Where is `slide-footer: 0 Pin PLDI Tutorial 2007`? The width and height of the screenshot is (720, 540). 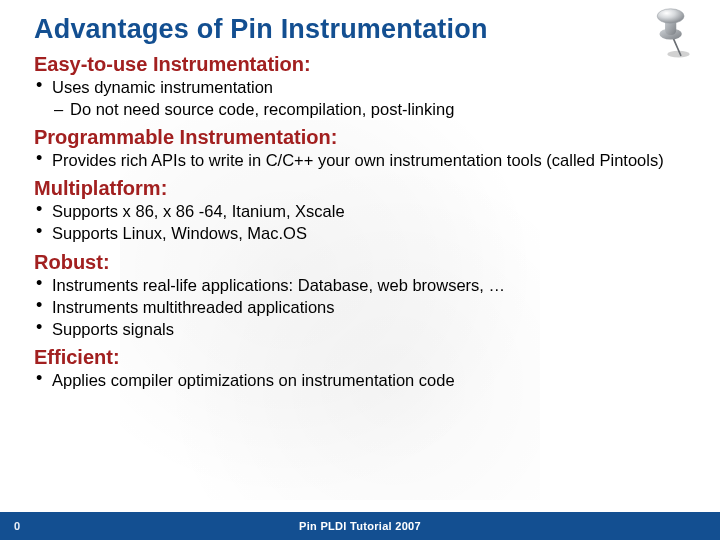
slide-footer: 0 Pin PLDI Tutorial 2007 is located at coordinates (360, 526).